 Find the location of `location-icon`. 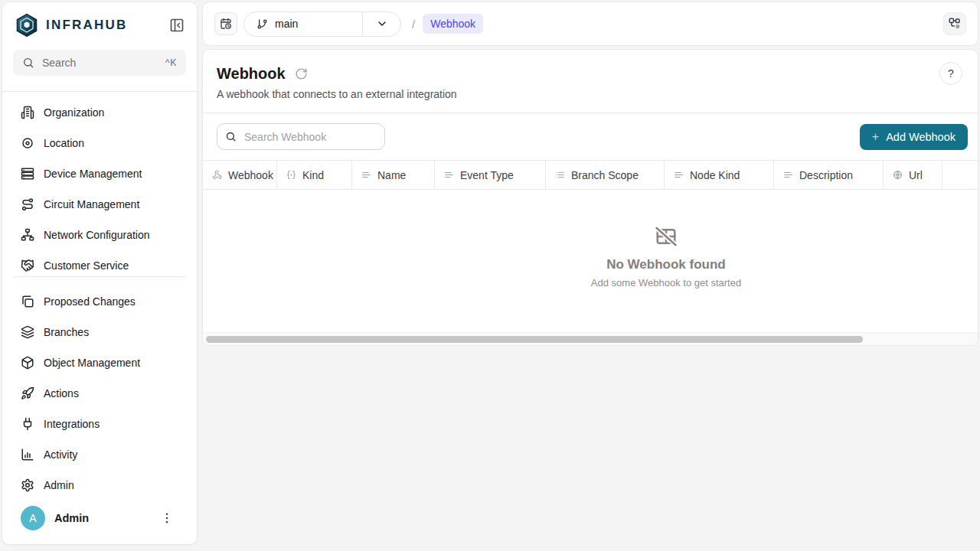

location-icon is located at coordinates (28, 143).